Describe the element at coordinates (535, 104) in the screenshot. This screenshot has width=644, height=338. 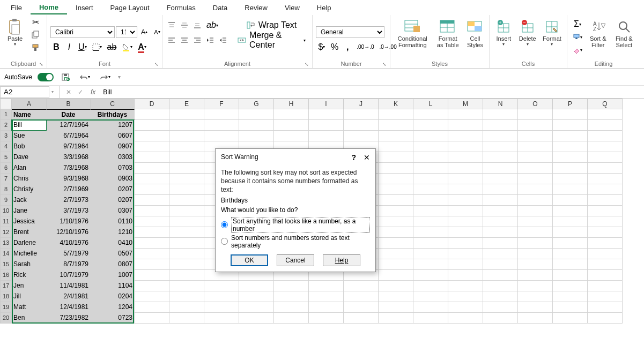
I see `column-header-O: O` at that location.